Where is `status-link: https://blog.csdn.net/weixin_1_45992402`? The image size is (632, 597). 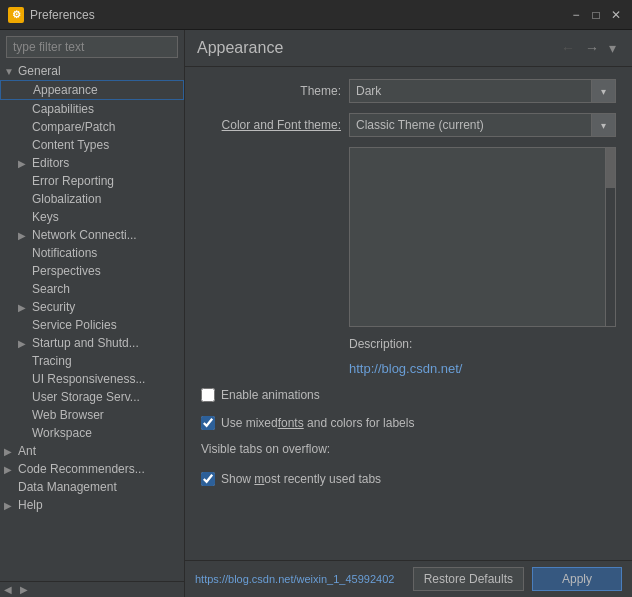
status-link: https://blog.csdn.net/weixin_1_45992402 is located at coordinates (300, 579).